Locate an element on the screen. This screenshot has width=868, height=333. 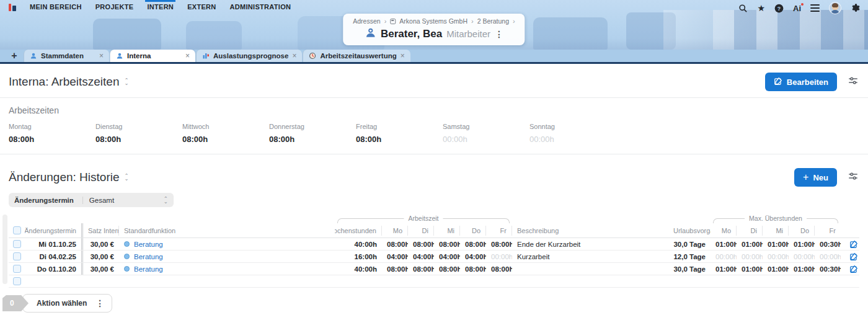
col-standardfunktion: Standardfunktion is located at coordinates (227, 231).